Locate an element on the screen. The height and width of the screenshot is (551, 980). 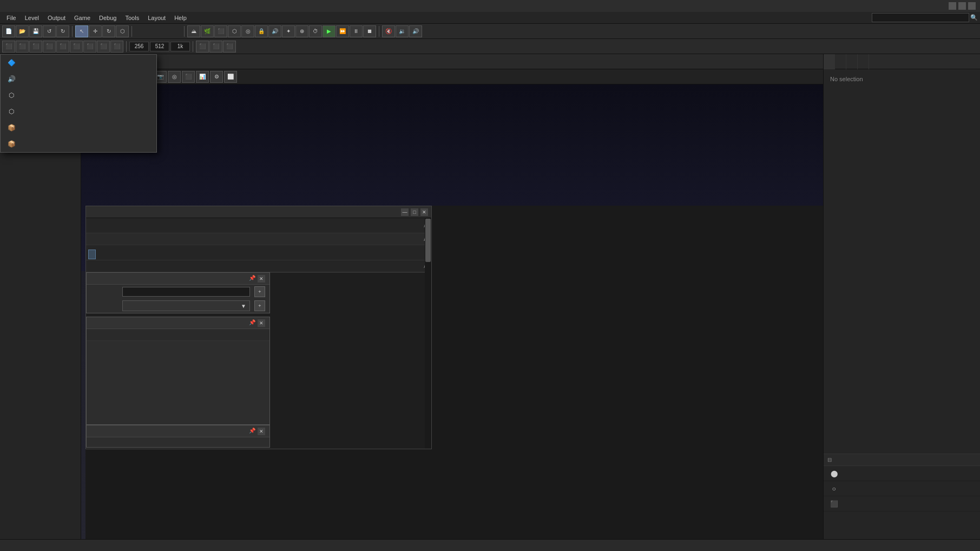
vp-stats-btn: 📊 is located at coordinates (202, 77).